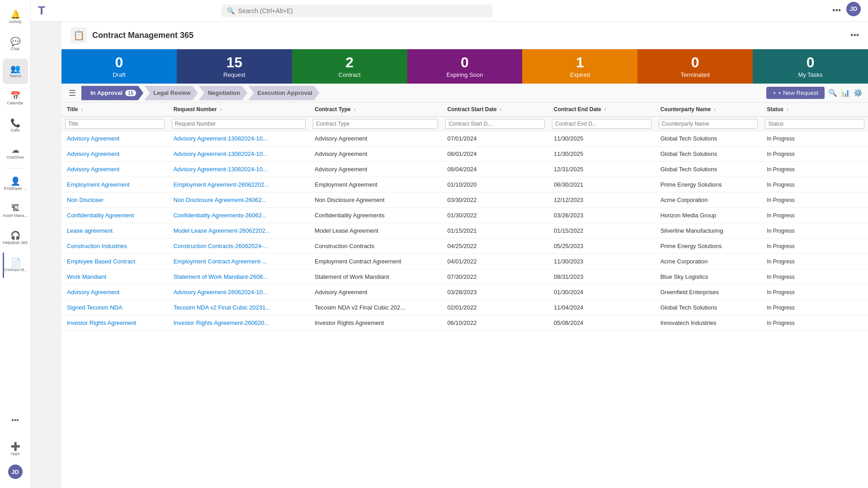 The width and height of the screenshot is (868, 488). I want to click on cell-counterparty-8: Acme Corporation, so click(708, 262).